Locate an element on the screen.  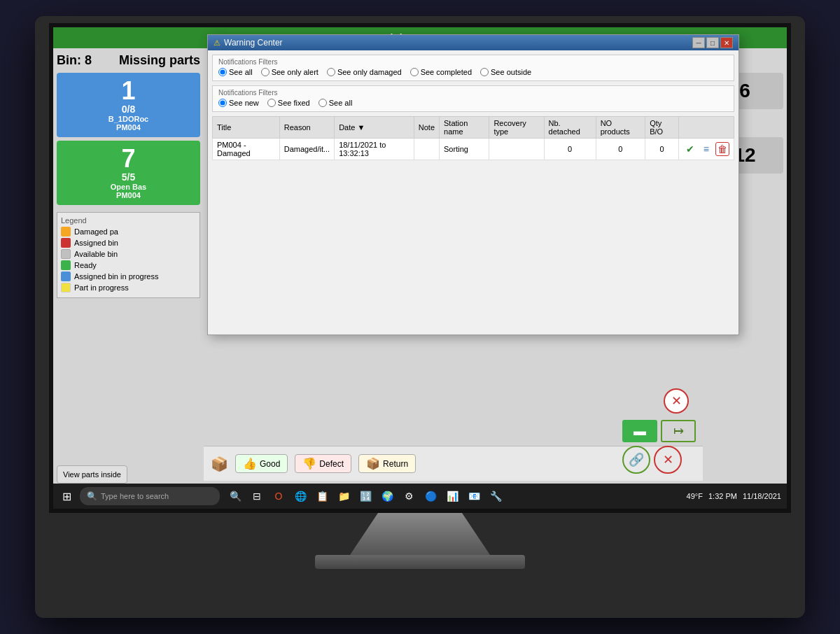
filter-see-alert: See only alert is located at coordinates (290, 72).